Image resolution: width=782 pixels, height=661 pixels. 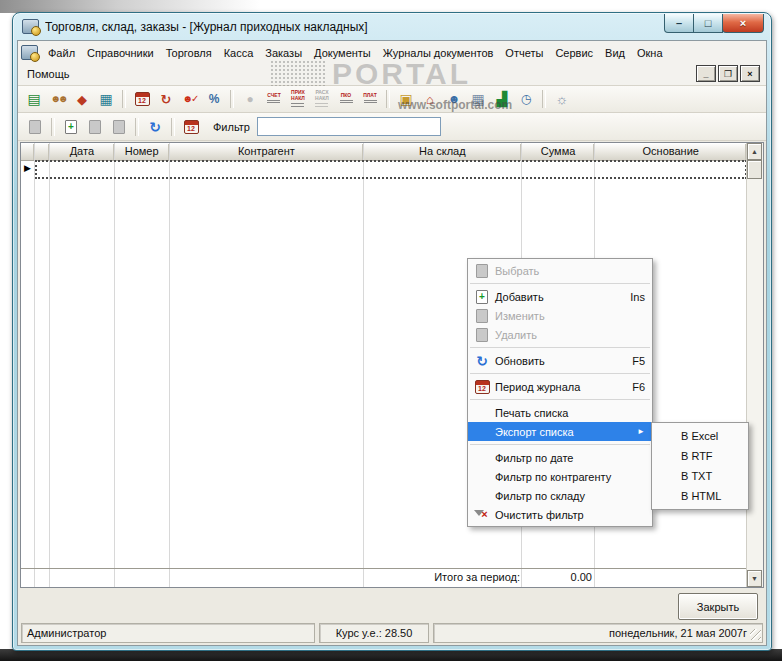 What do you see at coordinates (560, 432) in the screenshot?
I see `context-export-list: Экспорт списка►` at bounding box center [560, 432].